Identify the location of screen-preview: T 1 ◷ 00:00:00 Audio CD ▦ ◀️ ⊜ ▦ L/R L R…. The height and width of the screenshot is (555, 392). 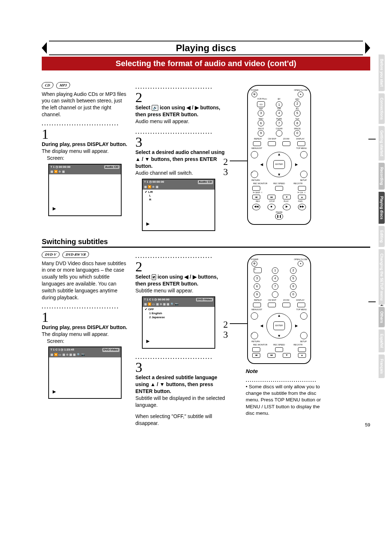
(179, 205).